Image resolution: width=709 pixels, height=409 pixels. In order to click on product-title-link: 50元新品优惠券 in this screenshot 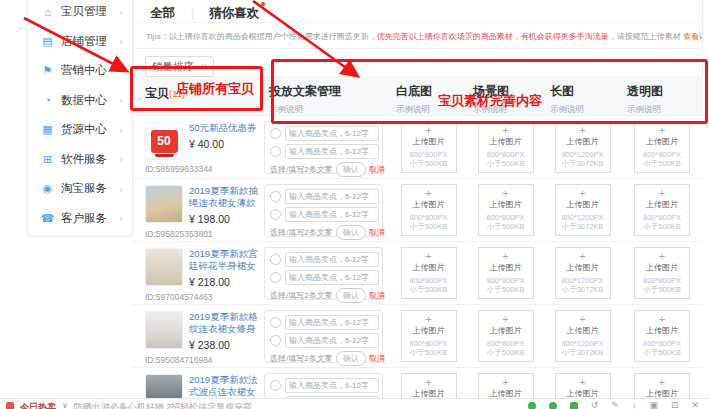, I will do `click(223, 128)`.